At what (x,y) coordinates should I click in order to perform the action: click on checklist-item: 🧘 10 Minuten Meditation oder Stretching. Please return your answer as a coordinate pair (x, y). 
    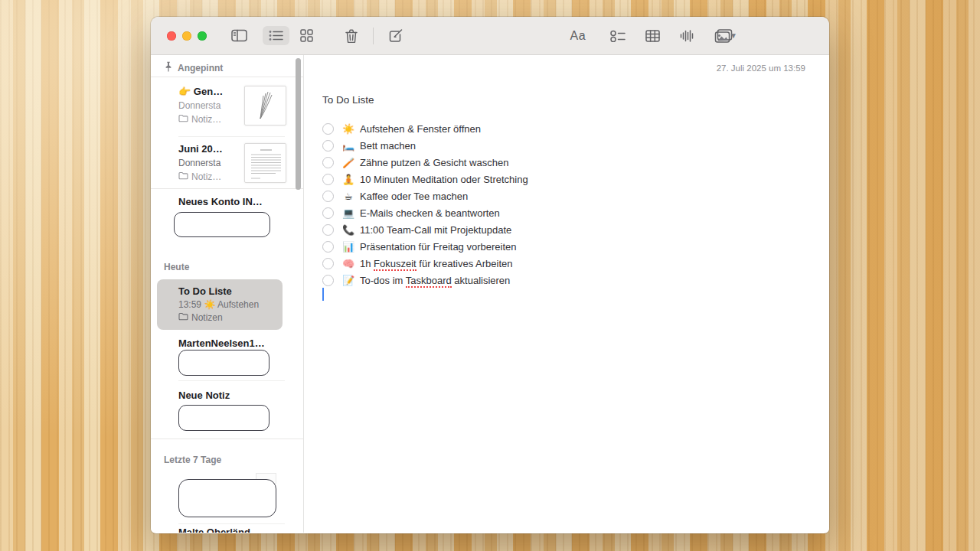
    Looking at the image, I should click on (426, 179).